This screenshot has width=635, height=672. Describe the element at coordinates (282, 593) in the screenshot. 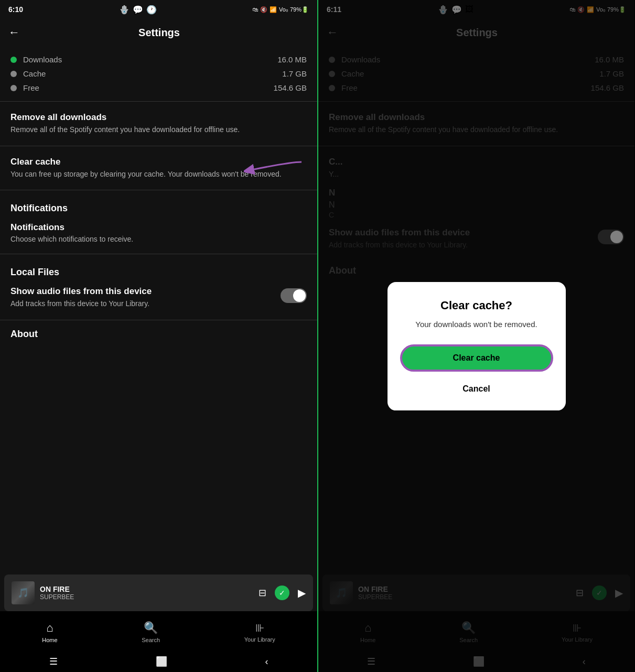

I see `download-check-left: ✓` at that location.